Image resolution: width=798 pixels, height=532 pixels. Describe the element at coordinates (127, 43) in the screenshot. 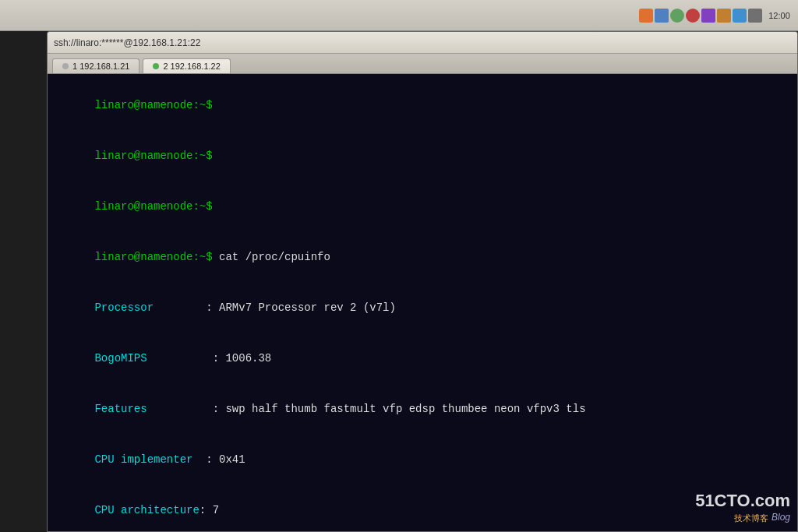

I see `ssh-title: ssh://linaro:******@192.168.1.21:22` at that location.